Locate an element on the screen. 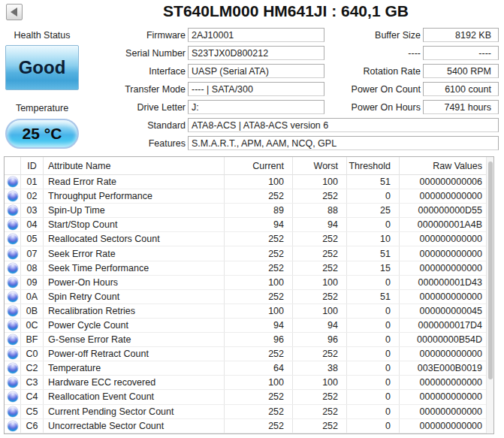 This screenshot has height=438, width=504. smart-attribute-row: 09 Power-On Hours 100 100 0 000000001D43 is located at coordinates (249, 282).